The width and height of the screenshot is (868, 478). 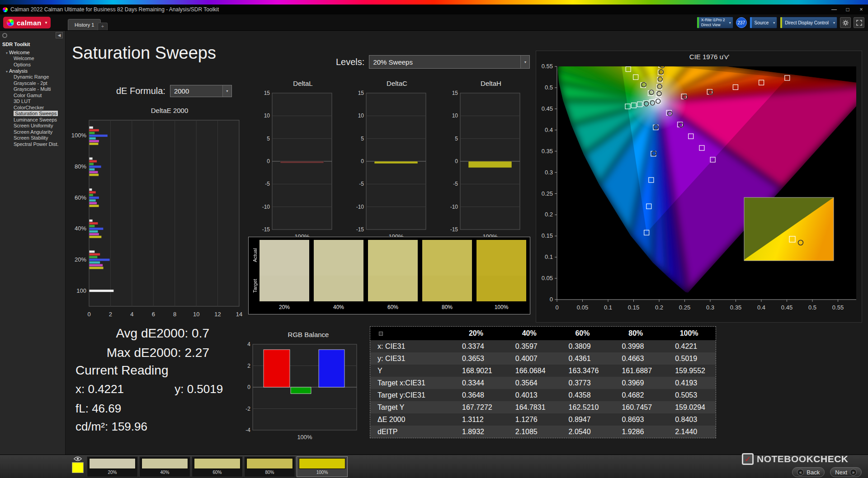 What do you see at coordinates (84, 24) in the screenshot?
I see `tab-history-1: History 1` at bounding box center [84, 24].